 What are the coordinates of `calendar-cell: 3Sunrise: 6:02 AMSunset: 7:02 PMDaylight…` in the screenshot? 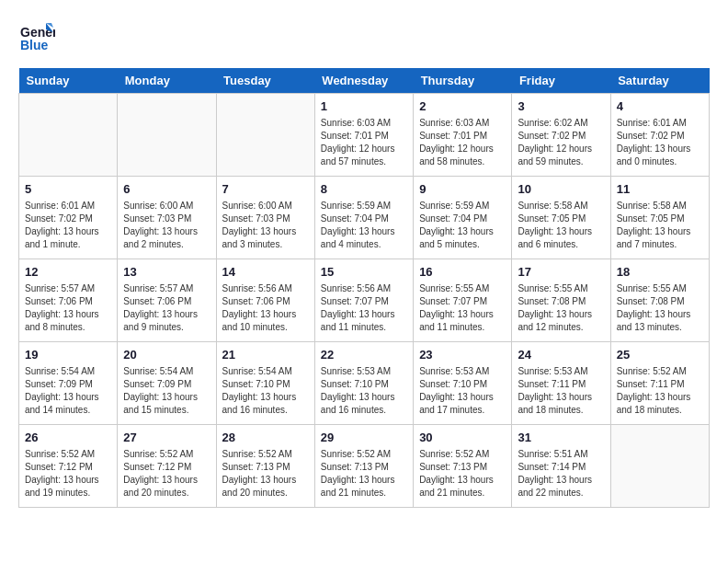 It's located at (561, 135).